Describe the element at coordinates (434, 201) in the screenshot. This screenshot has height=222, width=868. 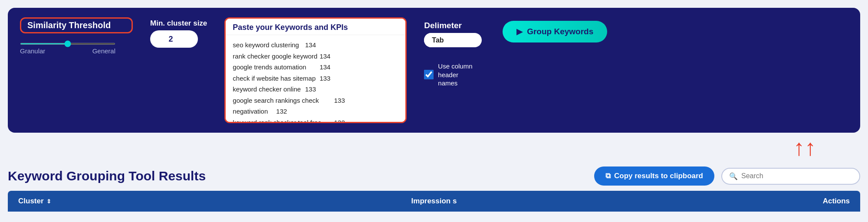
I see `table-header: Cluster ⇕ Impression s Actions` at that location.